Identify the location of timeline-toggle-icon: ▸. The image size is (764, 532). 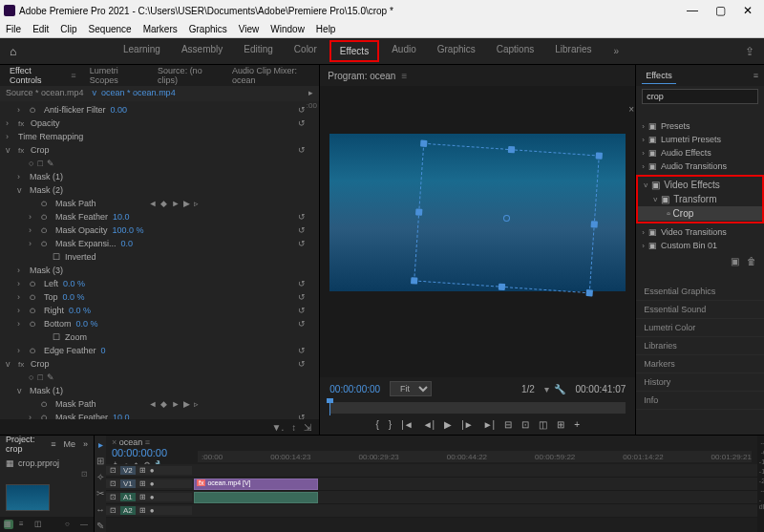
(311, 94).